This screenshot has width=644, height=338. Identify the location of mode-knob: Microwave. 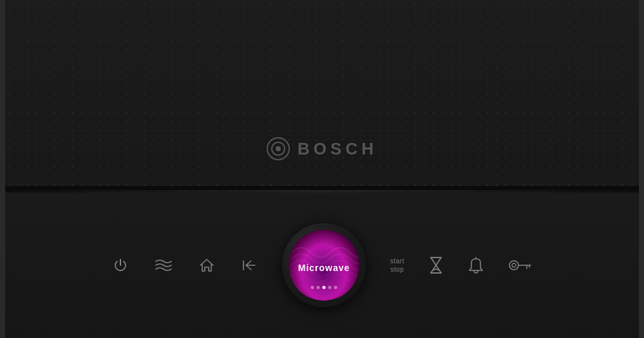
(324, 265).